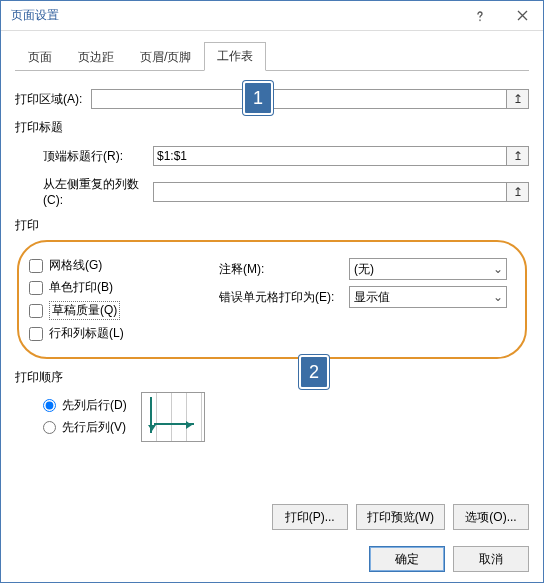 This screenshot has height=583, width=544. What do you see at coordinates (491, 559) in the screenshot?
I see `cancel-button: 取消` at bounding box center [491, 559].